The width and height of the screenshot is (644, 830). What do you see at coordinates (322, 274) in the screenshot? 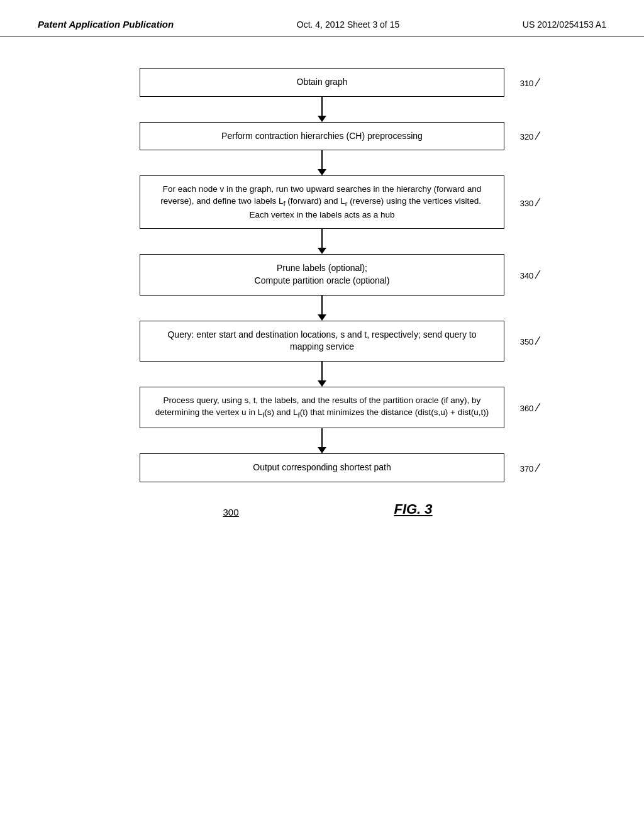
I see `step-340-box: Prune labels (optional);Compute partitio…` at bounding box center [322, 274].